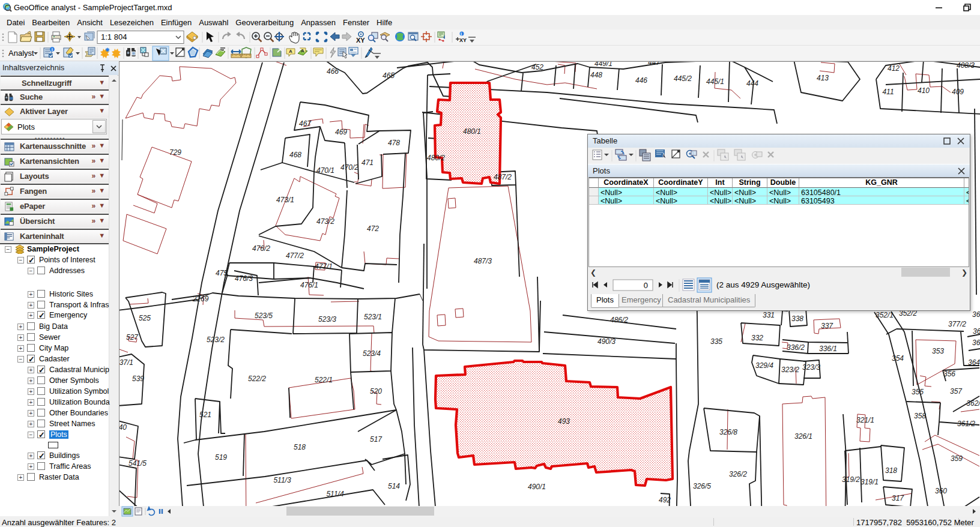 The width and height of the screenshot is (980, 527). Describe the element at coordinates (373, 317) in the screenshot. I see `svg-text: 523/1` at that location.